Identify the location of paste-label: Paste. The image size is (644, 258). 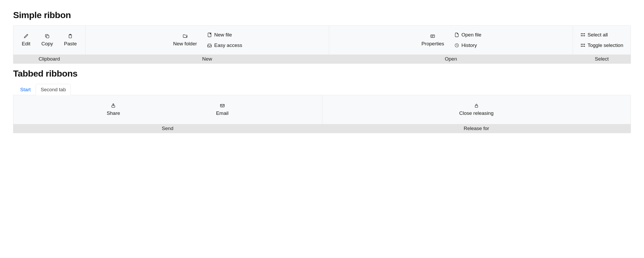
(70, 44).